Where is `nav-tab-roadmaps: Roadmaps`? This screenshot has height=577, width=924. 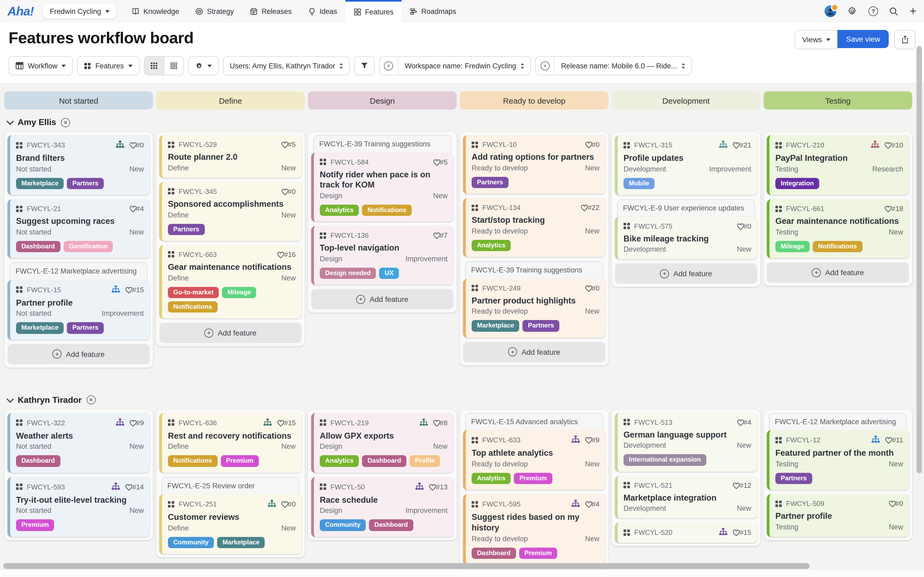 nav-tab-roadmaps: Roadmaps is located at coordinates (433, 11).